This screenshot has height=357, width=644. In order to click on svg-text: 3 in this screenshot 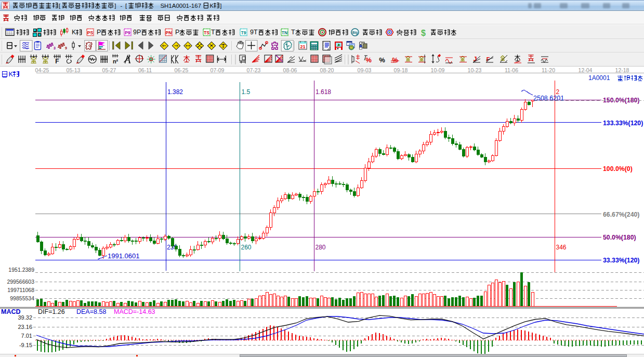, I will do `click(55, 48)`.